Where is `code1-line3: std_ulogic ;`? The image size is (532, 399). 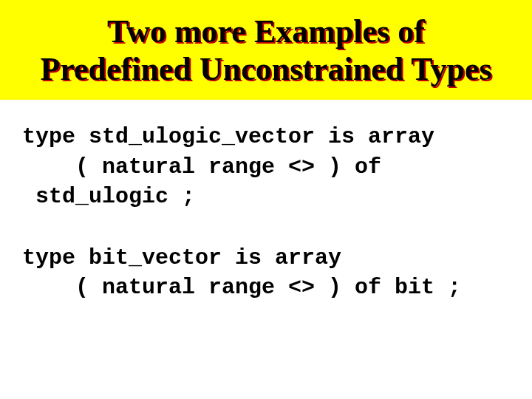
code1-line3: std_ulogic ; is located at coordinates (109, 197).